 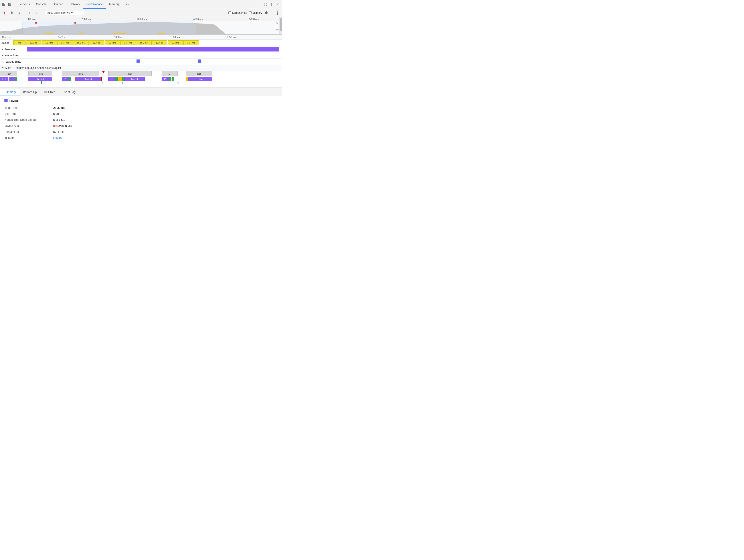 I want to click on settings-icon, so click(x=266, y=5).